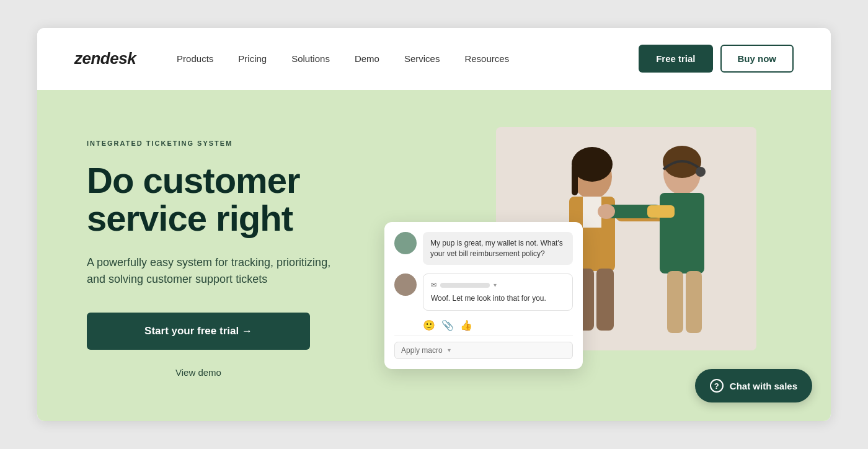  Describe the element at coordinates (422, 58) in the screenshot. I see `nav-item-services: Services` at that location.